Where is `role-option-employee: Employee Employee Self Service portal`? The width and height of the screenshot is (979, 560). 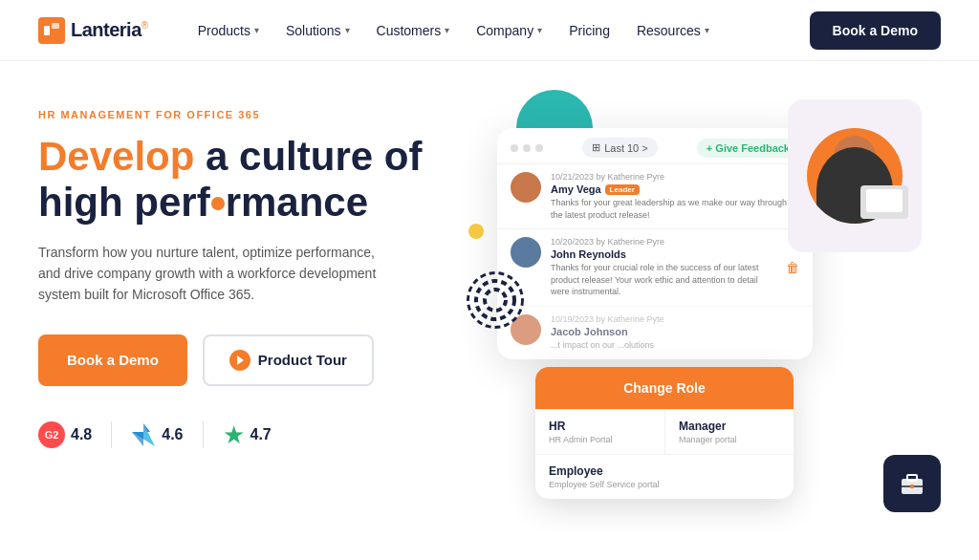 role-option-employee: Employee Employee Self Service portal is located at coordinates (664, 476).